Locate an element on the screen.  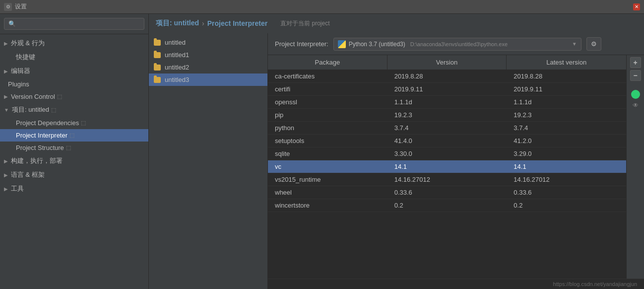
sidebar-item-editor: ▶ 编辑器 is located at coordinates (74, 71).